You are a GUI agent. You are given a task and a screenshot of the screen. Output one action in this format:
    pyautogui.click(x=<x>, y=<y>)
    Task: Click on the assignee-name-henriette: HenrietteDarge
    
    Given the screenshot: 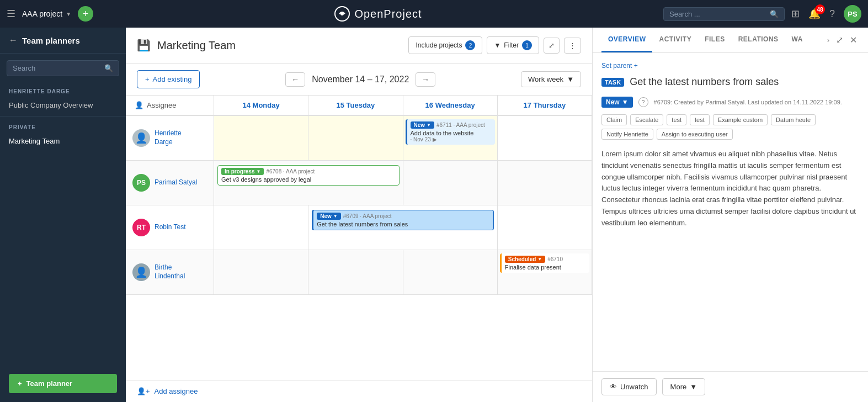 What is the action you would take?
    pyautogui.click(x=168, y=138)
    